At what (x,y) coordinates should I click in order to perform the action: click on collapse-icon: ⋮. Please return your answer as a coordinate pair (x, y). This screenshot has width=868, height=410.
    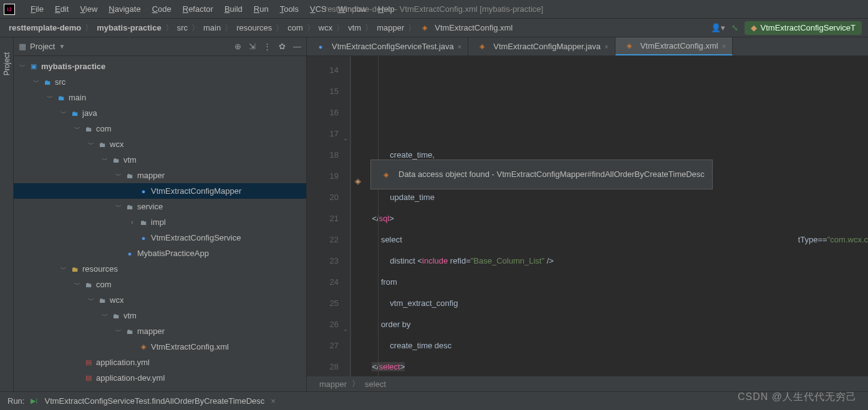
    Looking at the image, I should click on (267, 46).